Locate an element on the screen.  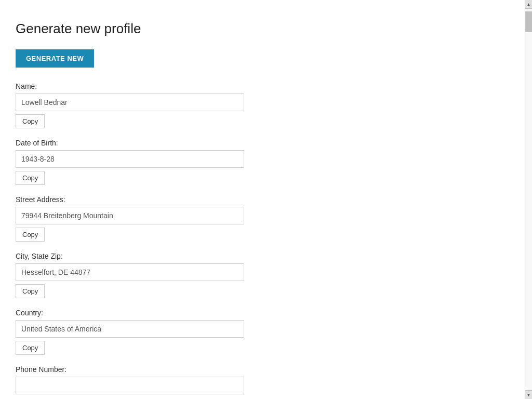
phone-input is located at coordinates (130, 385).